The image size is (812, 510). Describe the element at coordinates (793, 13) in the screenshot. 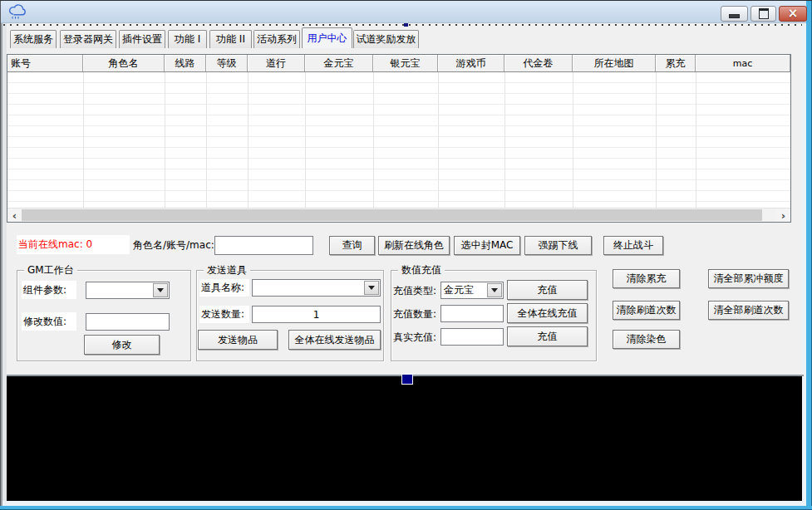

I see `close-button: ×` at that location.